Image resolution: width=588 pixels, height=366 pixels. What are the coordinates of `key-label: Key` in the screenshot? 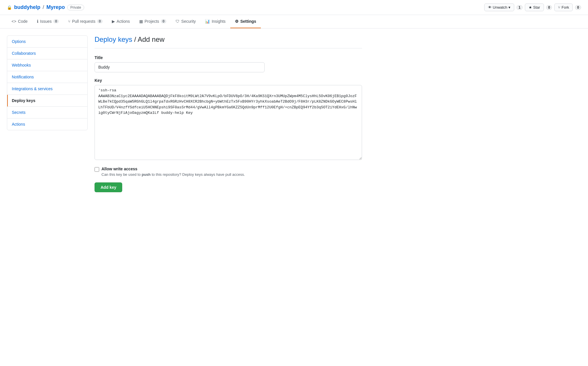 It's located at (228, 80).